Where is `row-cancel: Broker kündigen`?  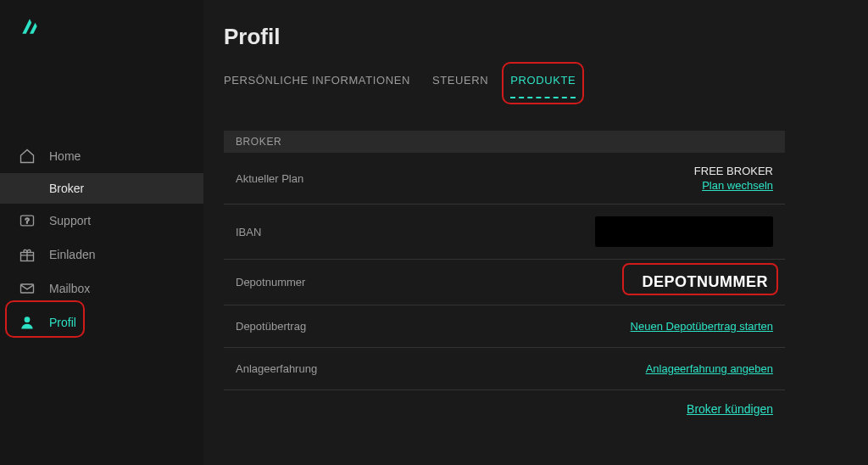
row-cancel: Broker kündigen is located at coordinates (504, 403).